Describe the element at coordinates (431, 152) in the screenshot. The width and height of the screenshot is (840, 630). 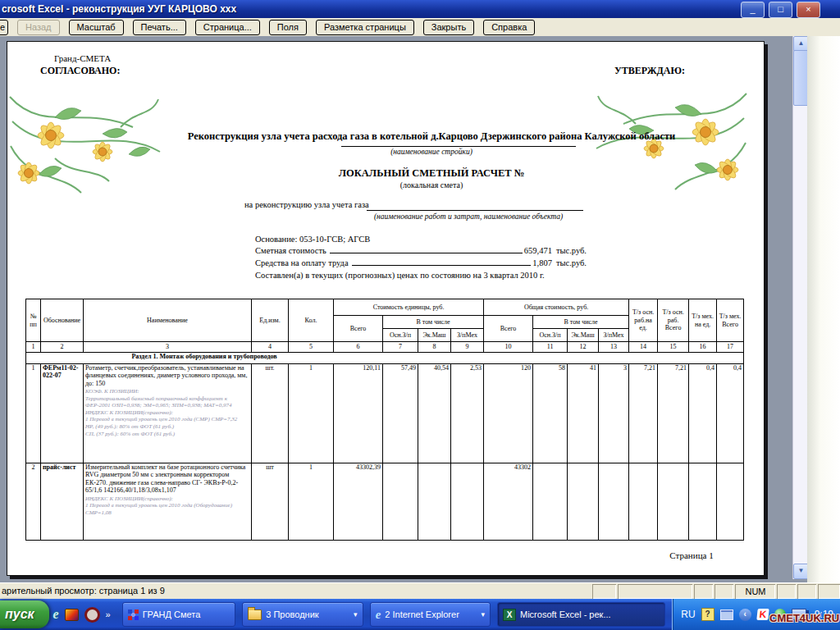
I see `title-caption: (наименование стройки)` at that location.